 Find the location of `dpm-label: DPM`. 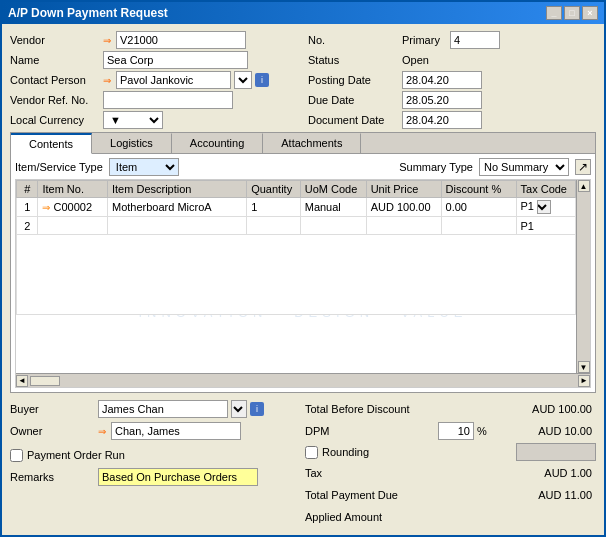

dpm-label: DPM is located at coordinates (370, 431).